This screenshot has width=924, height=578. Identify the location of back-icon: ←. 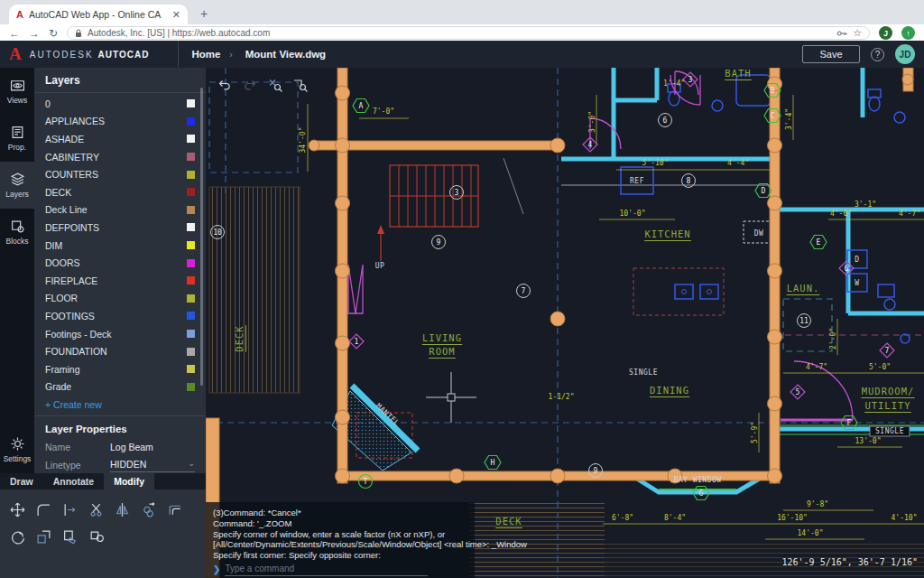
(14, 33).